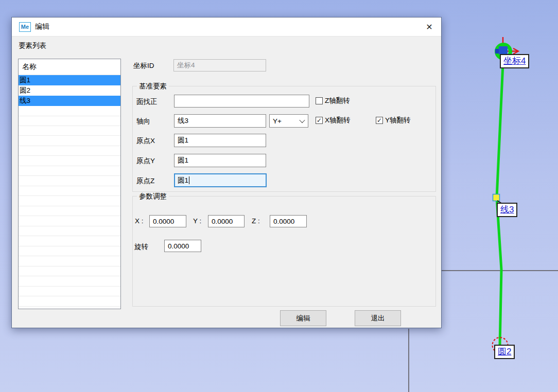  Describe the element at coordinates (504, 352) in the screenshot. I see `viewport-label-circle2: 圆2` at that location.